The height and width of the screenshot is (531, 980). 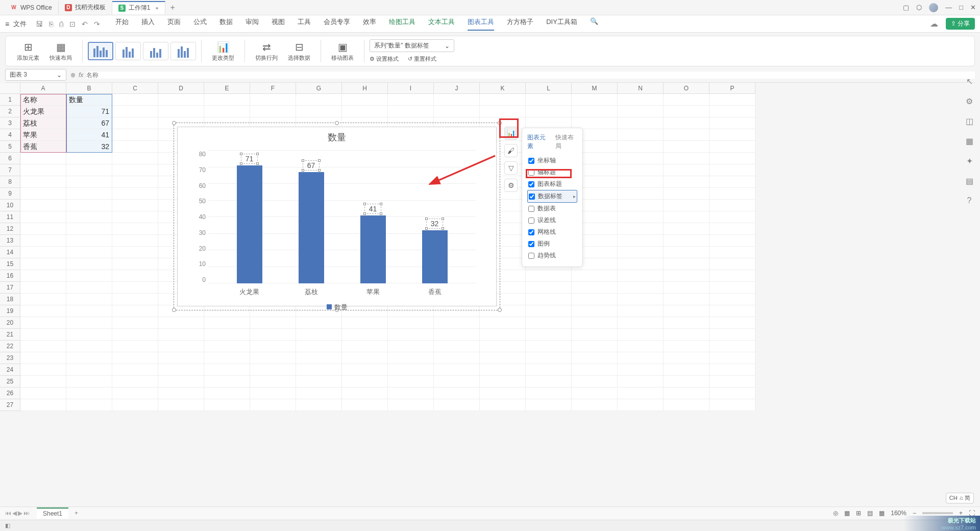 I want to click on sheet-nav-last: ⏭, so click(x=27, y=513).